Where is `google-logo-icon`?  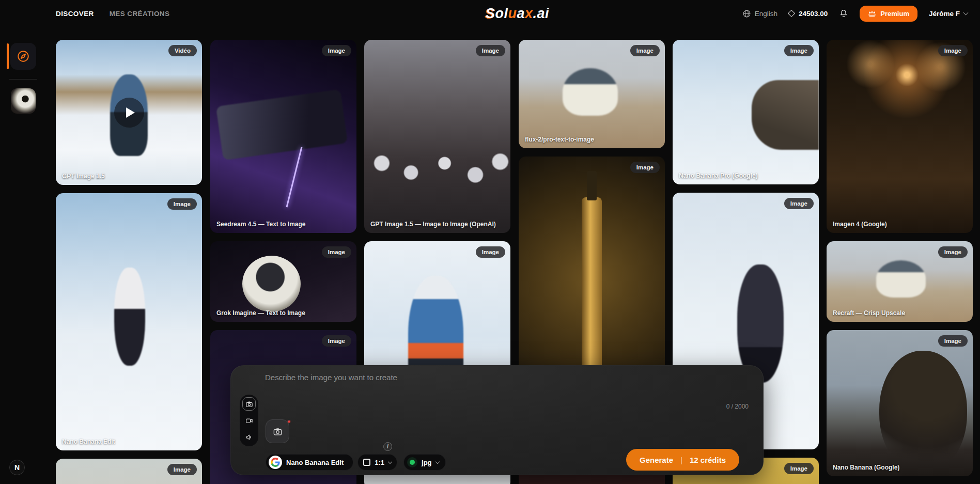
google-logo-icon is located at coordinates (275, 462).